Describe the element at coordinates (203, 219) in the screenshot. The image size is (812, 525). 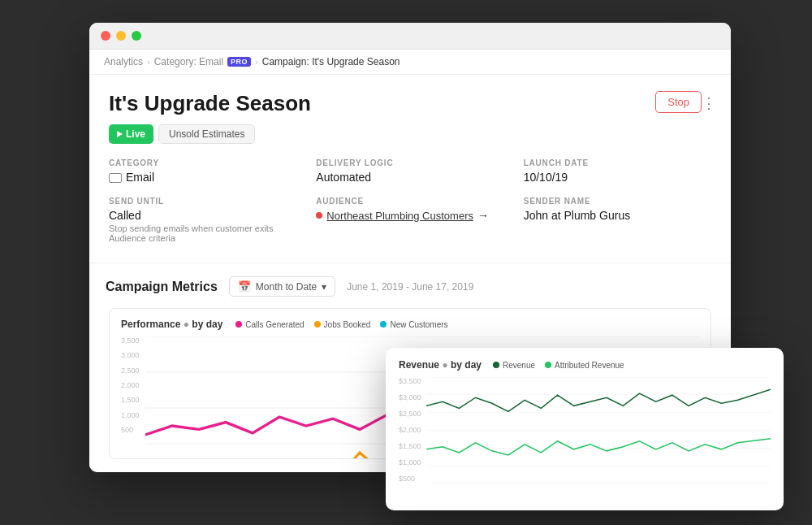
I see `meta-send-until: SEND UNTIL Called Stop sending emails wh…` at that location.